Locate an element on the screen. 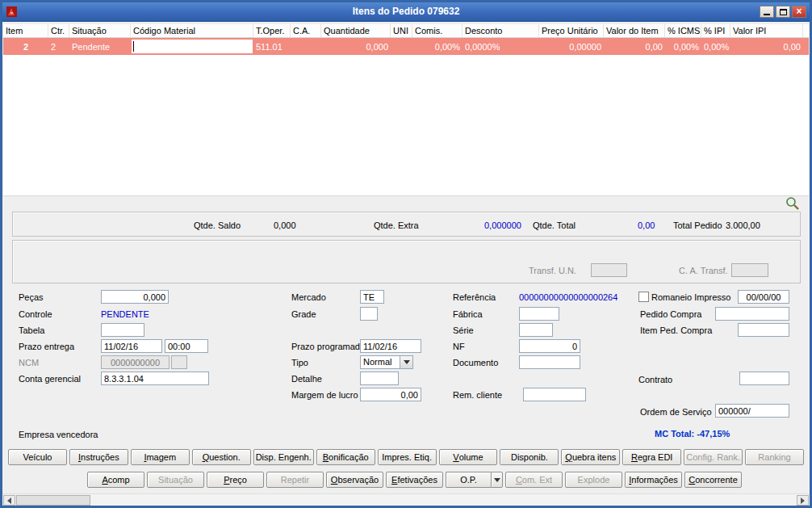 Image resolution: width=812 pixels, height=508 pixels. column-header-c-a: C.A. is located at coordinates (306, 31).